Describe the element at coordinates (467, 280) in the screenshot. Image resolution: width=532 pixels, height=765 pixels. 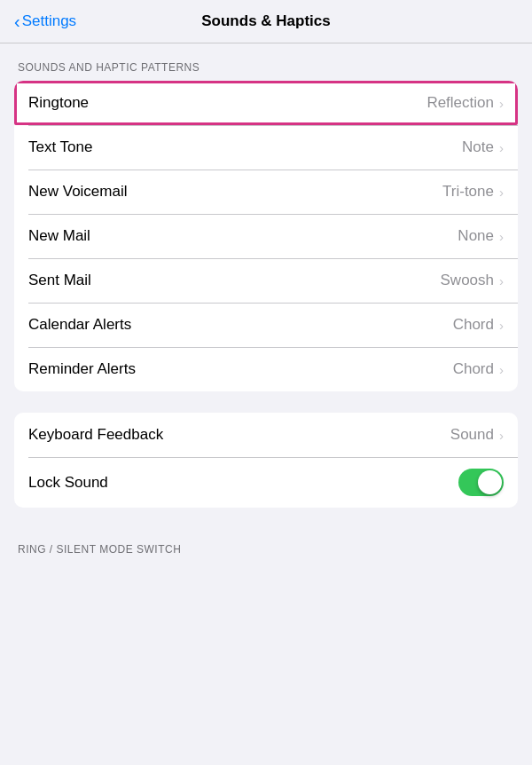
I see `sent-mail-value: Swoosh` at that location.